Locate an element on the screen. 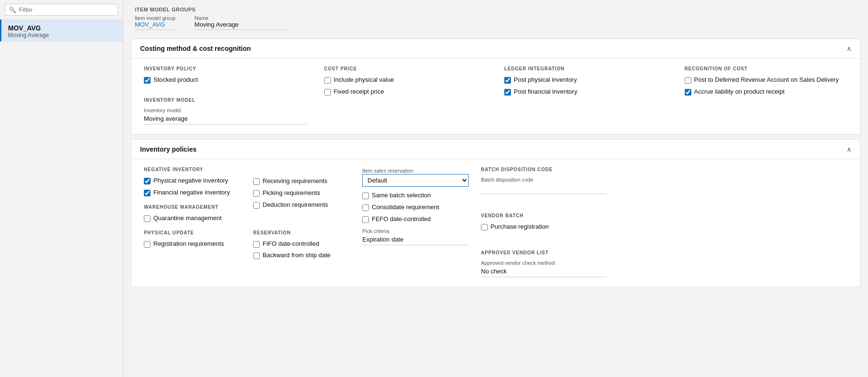 This screenshot has height=377, width=868. pick-criteria-input is located at coordinates (415, 240).